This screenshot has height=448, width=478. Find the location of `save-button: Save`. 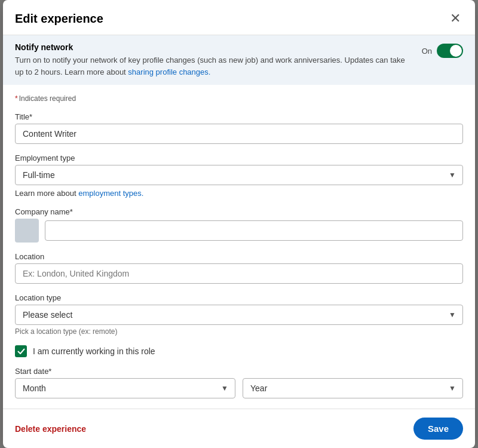

save-button: Save is located at coordinates (439, 429).